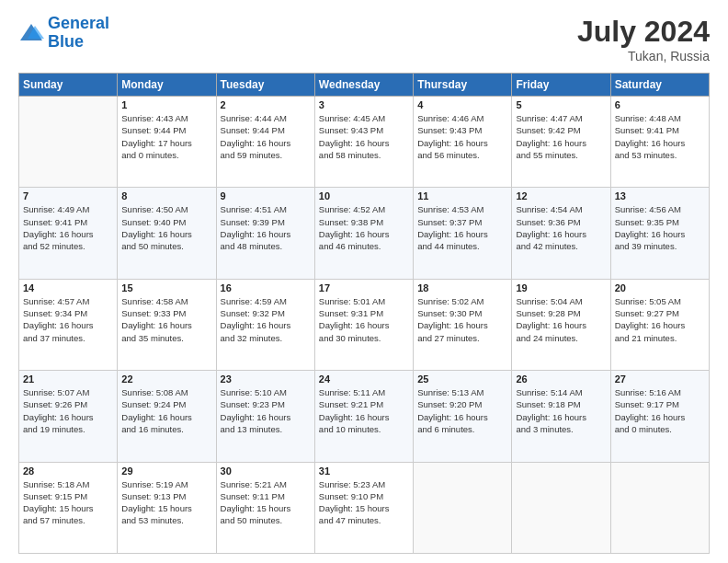 The height and width of the screenshot is (563, 728). I want to click on day-number: 15, so click(166, 288).